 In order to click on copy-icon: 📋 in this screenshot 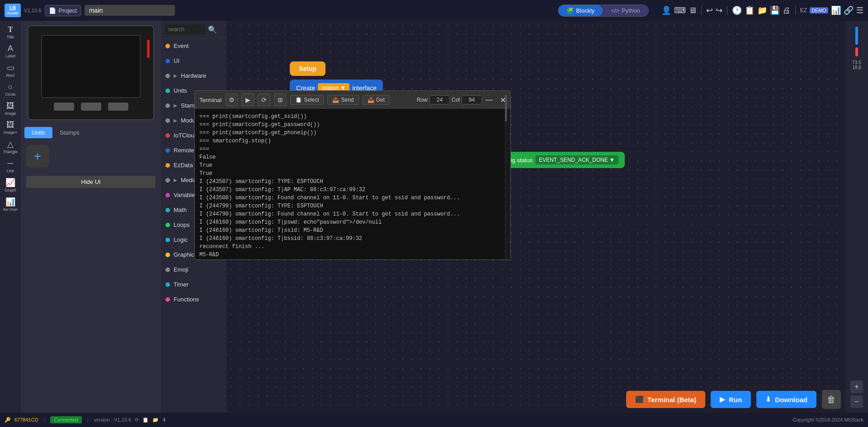, I will do `click(146, 420)`.